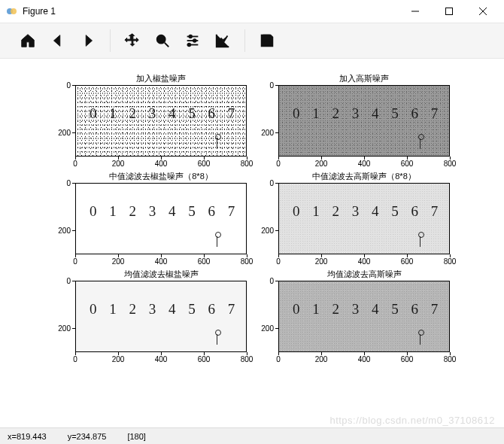 The width and height of the screenshot is (504, 444). What do you see at coordinates (161, 316) in the screenshot?
I see `subplot-2-0: 均值滤波去椒盐噪声0 1 2 3 4 5 6 7 802000200400600…` at bounding box center [161, 316].